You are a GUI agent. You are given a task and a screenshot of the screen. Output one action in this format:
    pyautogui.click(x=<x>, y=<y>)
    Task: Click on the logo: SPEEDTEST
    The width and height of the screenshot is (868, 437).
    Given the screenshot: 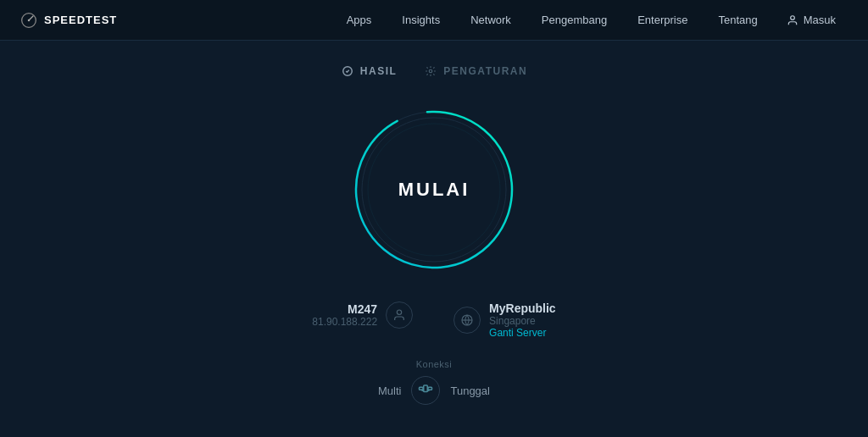 What is the action you would take?
    pyautogui.click(x=69, y=20)
    